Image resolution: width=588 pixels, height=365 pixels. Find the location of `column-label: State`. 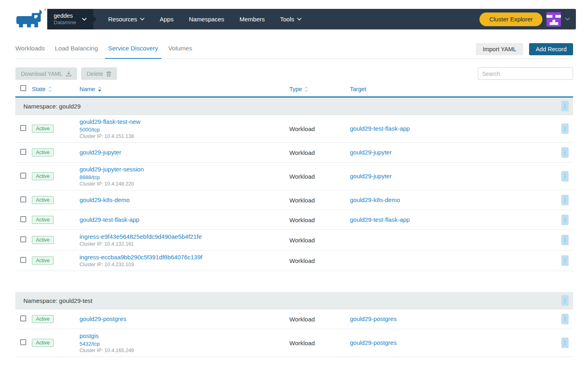

column-label: State is located at coordinates (39, 89).